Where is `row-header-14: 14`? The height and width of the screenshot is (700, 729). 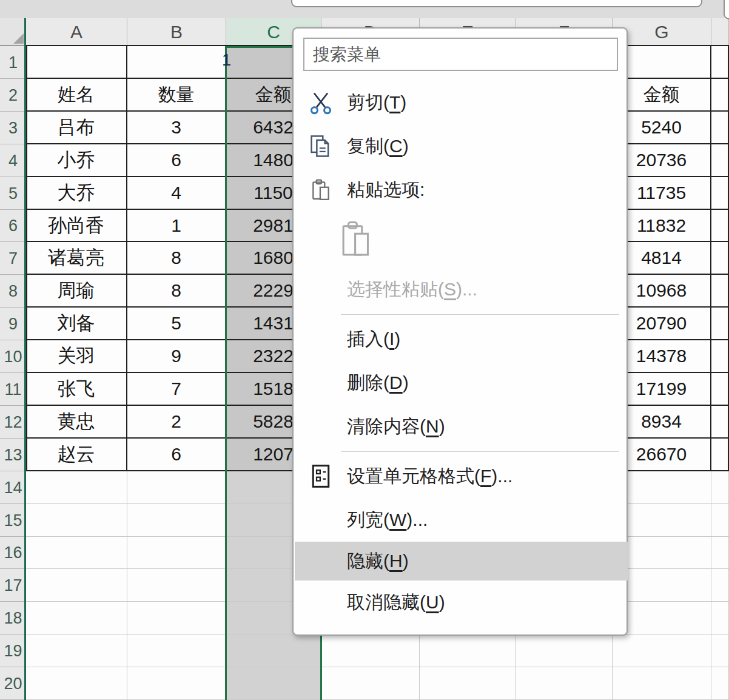
row-header-14: 14 is located at coordinates (13, 488).